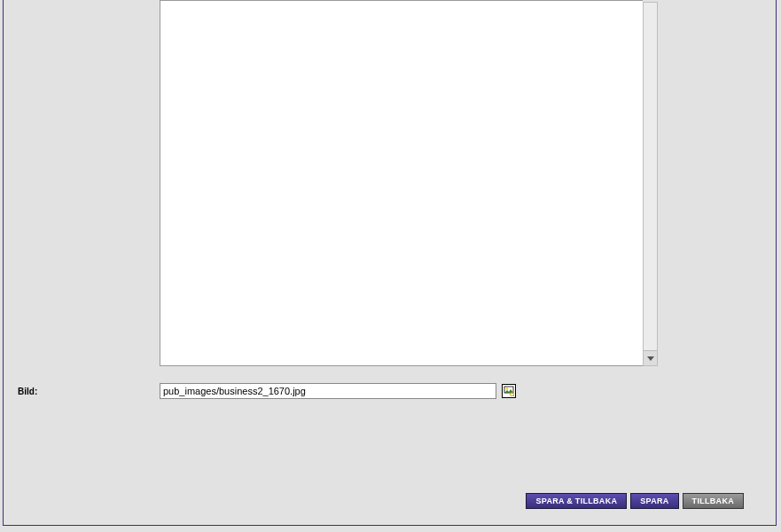 This screenshot has width=781, height=532. What do you see at coordinates (576, 501) in the screenshot?
I see `save-and-back-button: SPARA & TILLBAKA` at bounding box center [576, 501].